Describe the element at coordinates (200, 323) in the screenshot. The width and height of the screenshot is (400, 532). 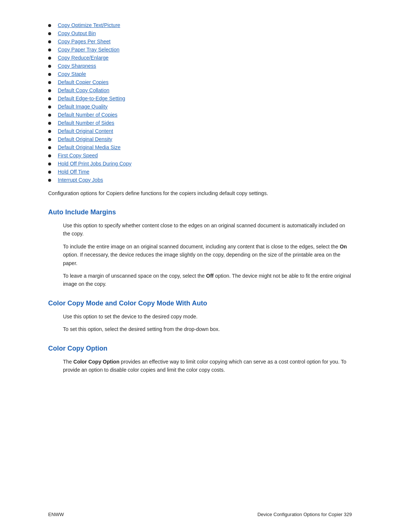
I see `section-body-color-copy-mode: Use this option to set the device to the…` at that location.